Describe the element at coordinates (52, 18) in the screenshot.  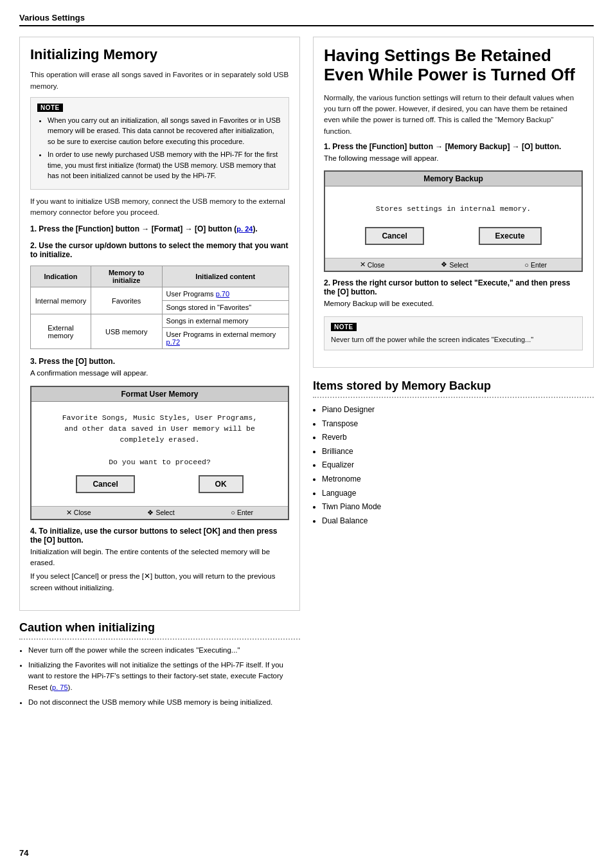
I see `header-title: Various Settings` at that location.